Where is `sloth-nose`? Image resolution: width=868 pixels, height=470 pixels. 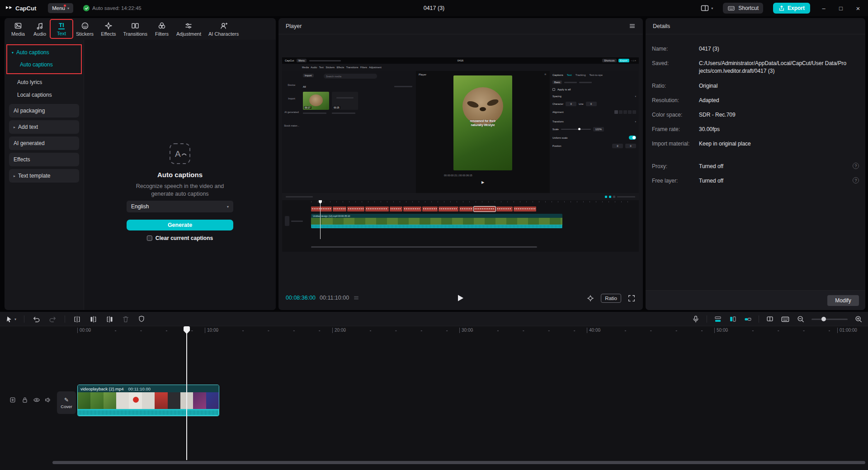
sloth-nose is located at coordinates (483, 109).